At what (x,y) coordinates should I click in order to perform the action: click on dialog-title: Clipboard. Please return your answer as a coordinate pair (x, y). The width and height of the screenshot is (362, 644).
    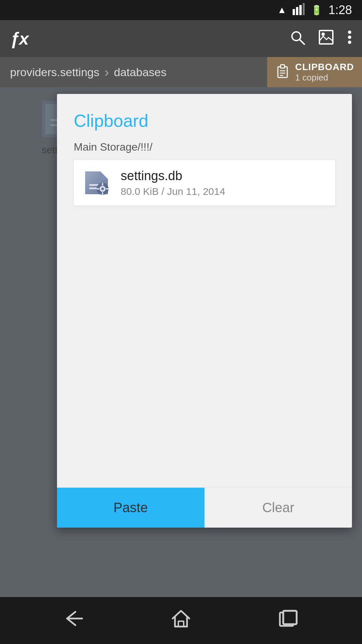
    Looking at the image, I should click on (204, 121).